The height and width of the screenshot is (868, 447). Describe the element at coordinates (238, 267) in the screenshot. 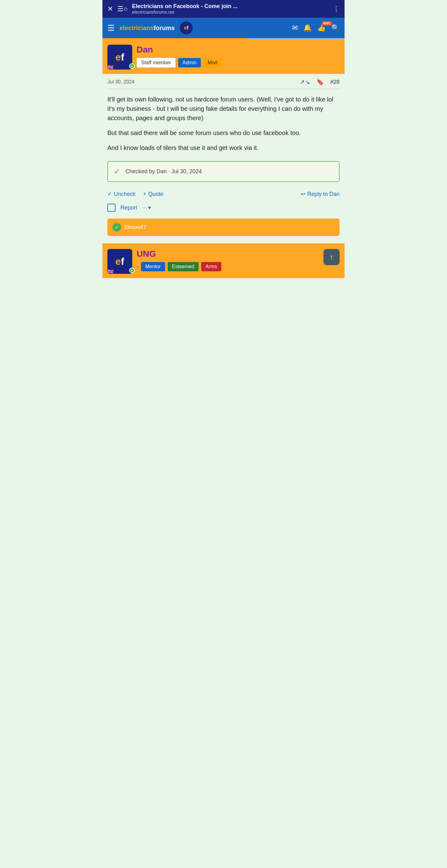

I see `ung-user-badges: - Mentor Esteemed Arms` at that location.